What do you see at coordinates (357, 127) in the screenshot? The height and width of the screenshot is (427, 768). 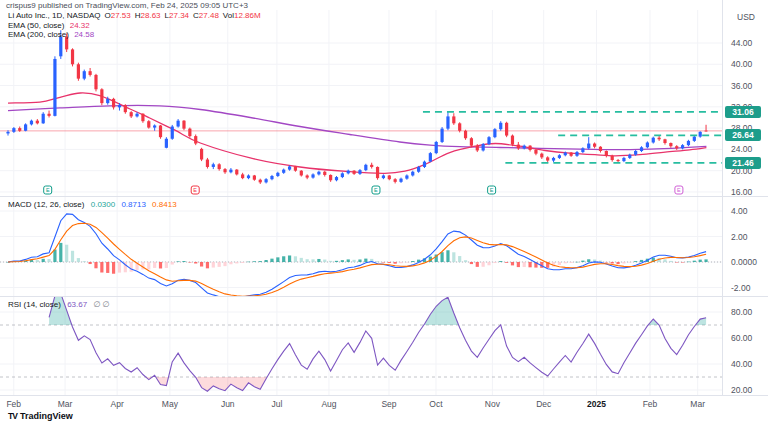 I see `ema200-line` at bounding box center [357, 127].